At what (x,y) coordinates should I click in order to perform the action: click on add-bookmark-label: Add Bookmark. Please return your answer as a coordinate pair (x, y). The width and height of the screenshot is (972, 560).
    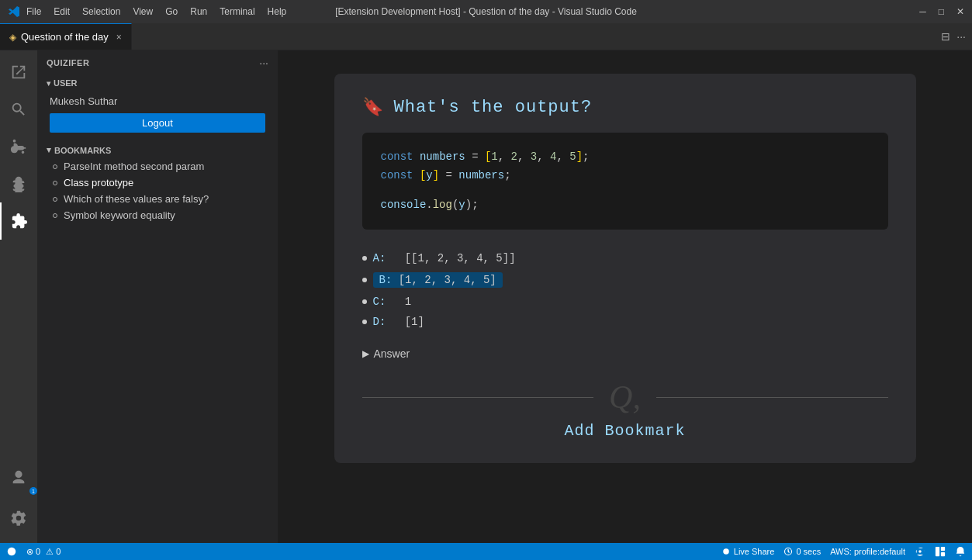
    Looking at the image, I should click on (624, 431).